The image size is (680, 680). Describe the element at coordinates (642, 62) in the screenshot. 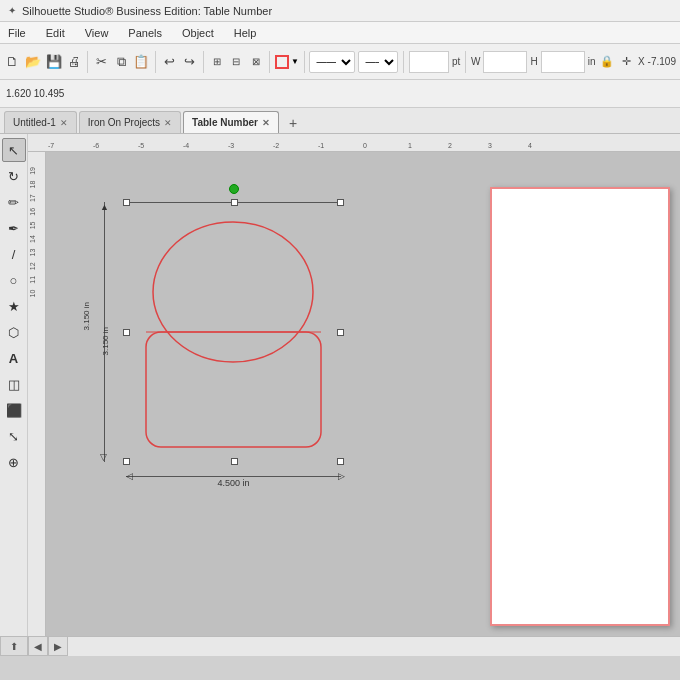

I see `x-label: X` at that location.